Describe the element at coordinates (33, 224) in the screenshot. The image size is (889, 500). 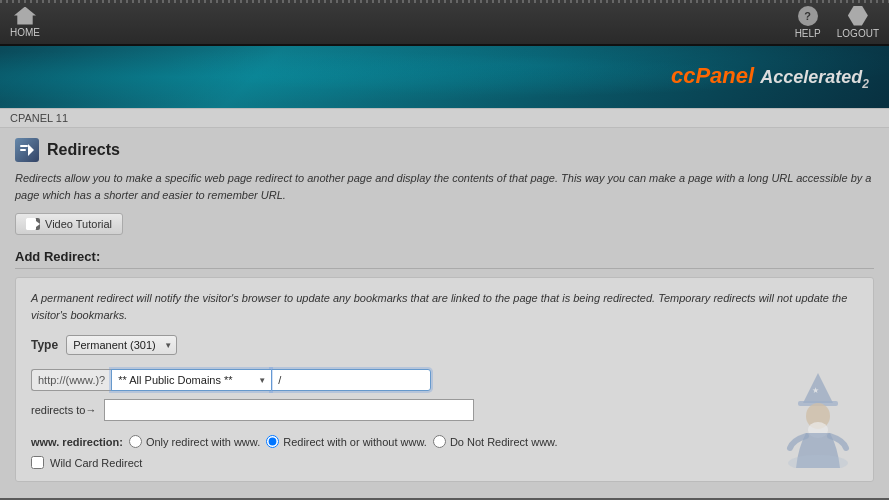
I see `video-icon` at that location.